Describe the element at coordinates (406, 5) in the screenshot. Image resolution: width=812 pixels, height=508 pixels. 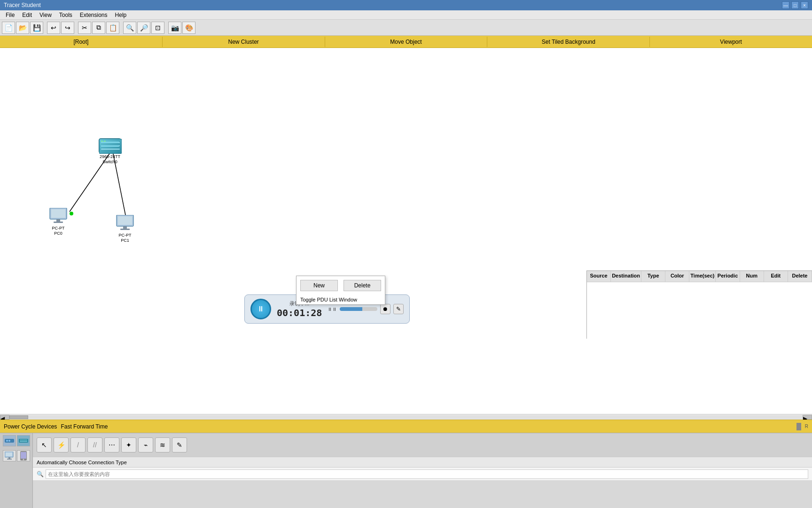
I see `title-bar: Tracer Student — □ ×` at that location.